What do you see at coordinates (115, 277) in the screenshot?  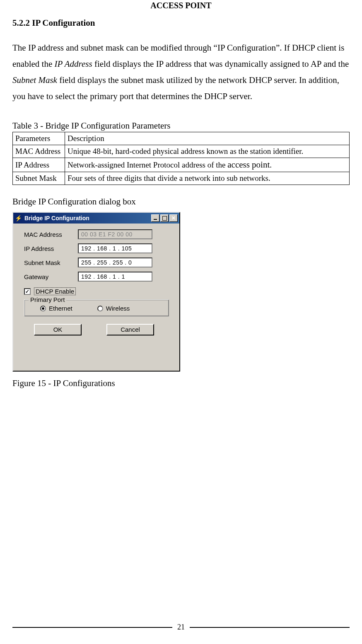 I see `gateway-field: 192 . 168 . 1 . 1` at bounding box center [115, 277].